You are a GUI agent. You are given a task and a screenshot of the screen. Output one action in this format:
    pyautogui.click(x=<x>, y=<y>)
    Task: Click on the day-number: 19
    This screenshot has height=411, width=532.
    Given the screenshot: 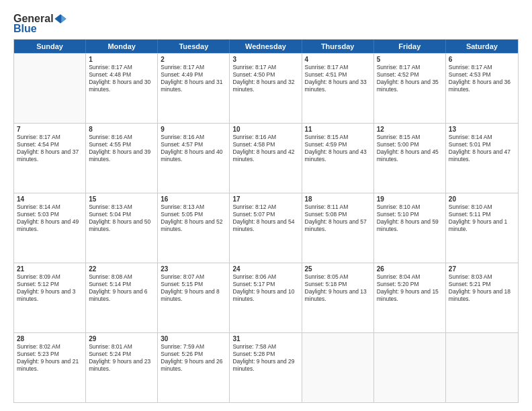 What is the action you would take?
    pyautogui.click(x=410, y=199)
    